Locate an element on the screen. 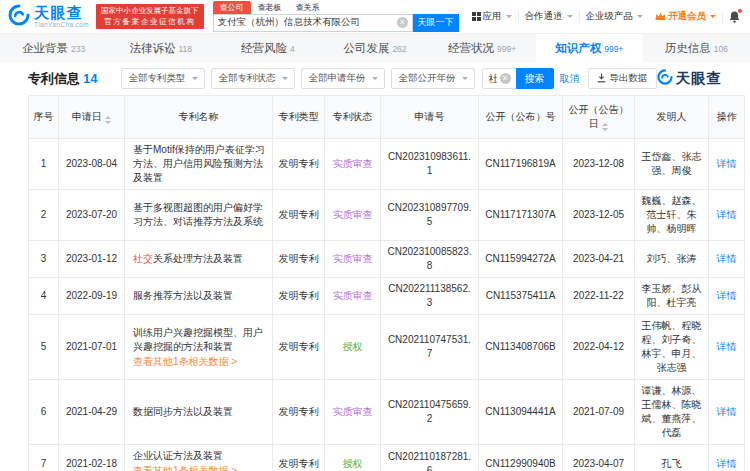  tab-ip: 知识产权999+ is located at coordinates (590, 48).